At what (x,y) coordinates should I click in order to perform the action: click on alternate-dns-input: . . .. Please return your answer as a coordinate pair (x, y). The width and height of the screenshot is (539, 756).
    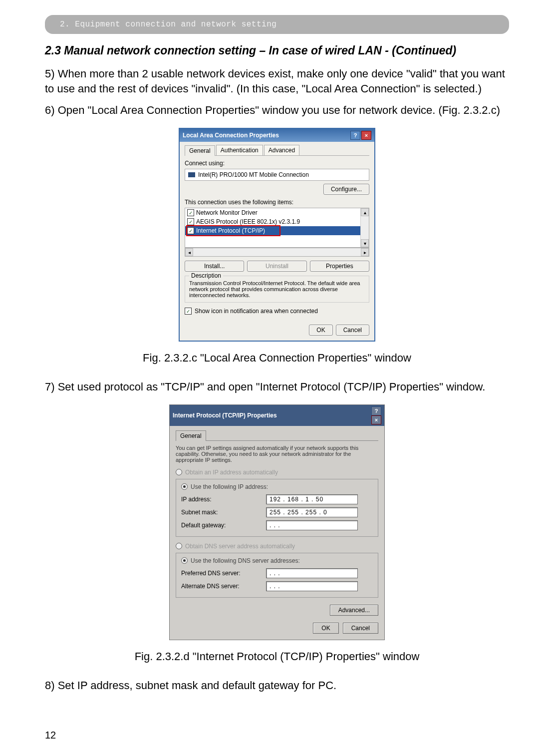
    Looking at the image, I should click on (312, 586).